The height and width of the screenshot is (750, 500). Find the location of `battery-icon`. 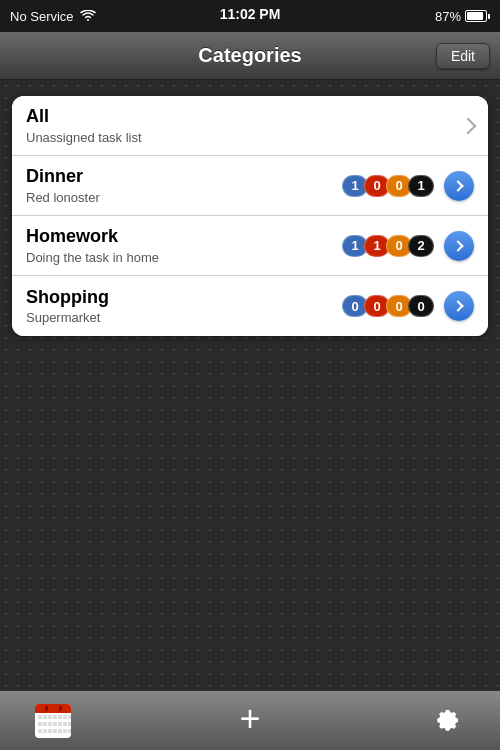

battery-icon is located at coordinates (478, 16).